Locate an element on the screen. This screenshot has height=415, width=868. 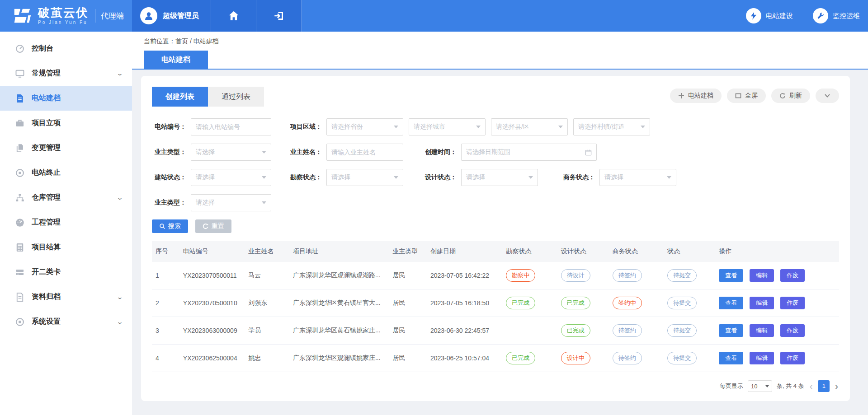
survey-status-label: 勘察状态： is located at coordinates (307, 177).